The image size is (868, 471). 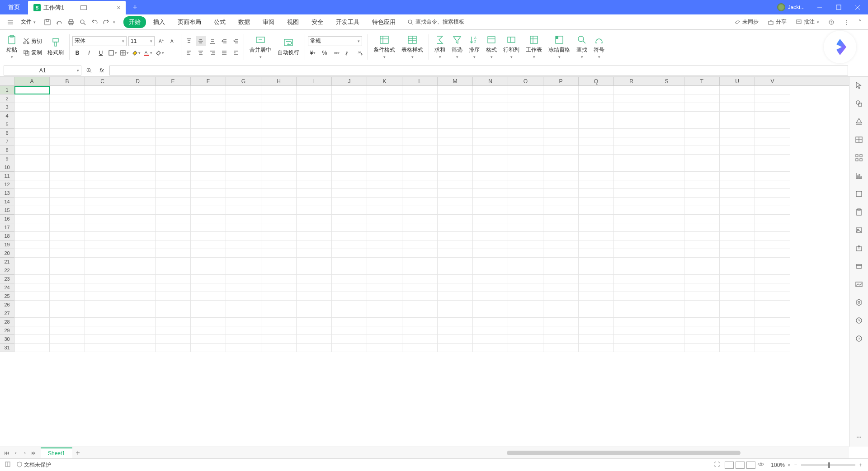 What do you see at coordinates (7, 236) in the screenshot?
I see `row-header: 18` at bounding box center [7, 236].